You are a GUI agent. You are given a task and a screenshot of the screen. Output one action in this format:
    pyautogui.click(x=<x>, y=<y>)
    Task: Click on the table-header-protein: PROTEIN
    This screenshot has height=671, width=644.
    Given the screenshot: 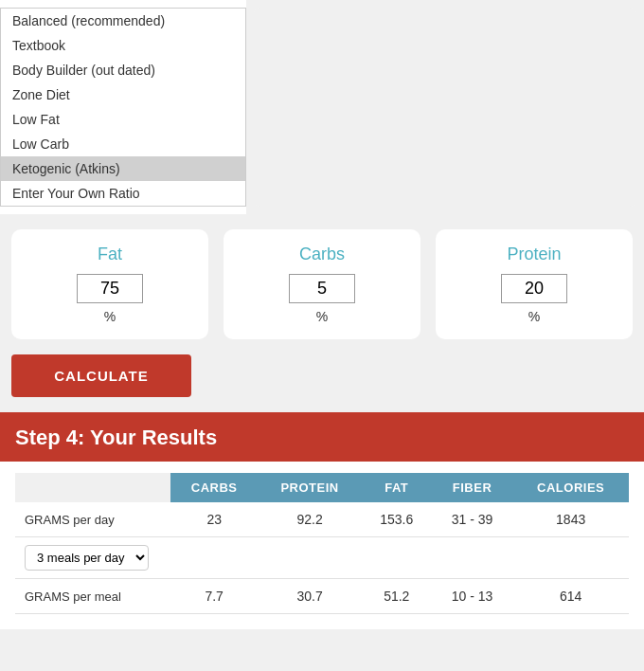 What is the action you would take?
    pyautogui.click(x=309, y=487)
    